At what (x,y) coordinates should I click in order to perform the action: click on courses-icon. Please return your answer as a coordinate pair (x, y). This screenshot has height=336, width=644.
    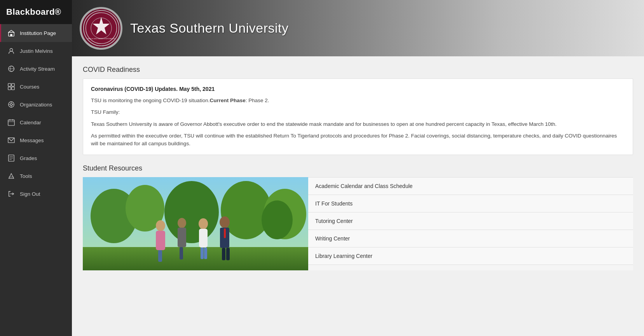
    Looking at the image, I should click on (11, 87).